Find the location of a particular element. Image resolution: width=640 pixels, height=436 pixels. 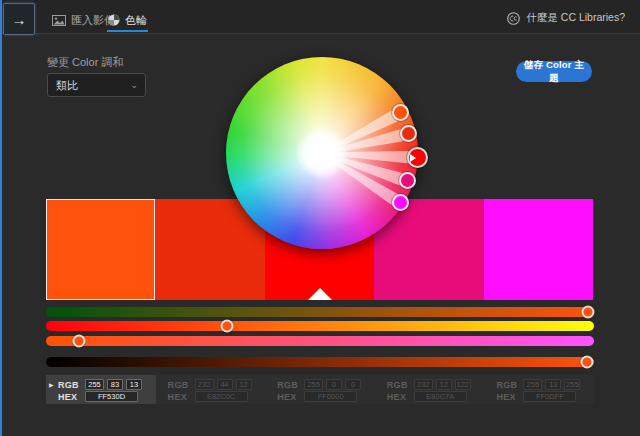

blue-slider is located at coordinates (320, 341).